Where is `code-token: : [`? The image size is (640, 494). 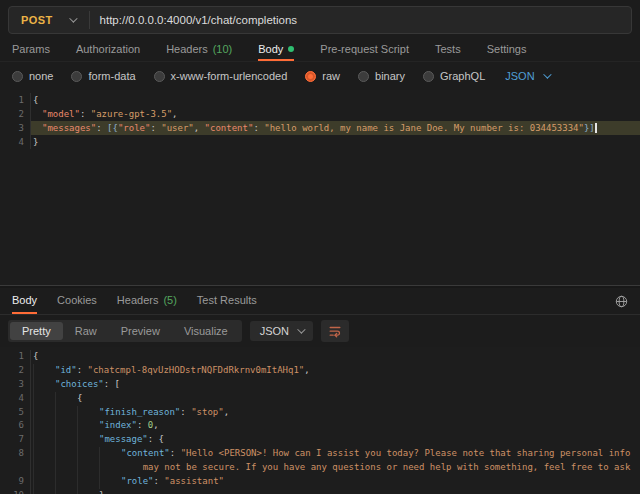 code-token: : [ is located at coordinates (112, 385).